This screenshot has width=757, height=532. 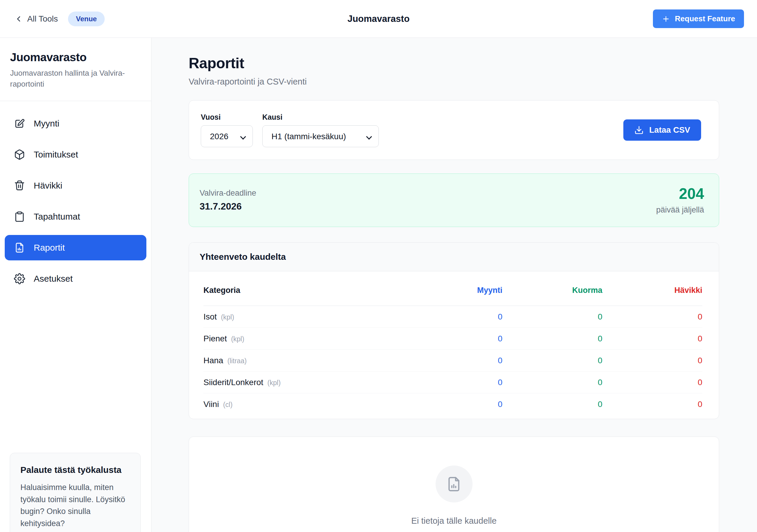 What do you see at coordinates (211, 404) in the screenshot?
I see `category-name: Viini` at bounding box center [211, 404].